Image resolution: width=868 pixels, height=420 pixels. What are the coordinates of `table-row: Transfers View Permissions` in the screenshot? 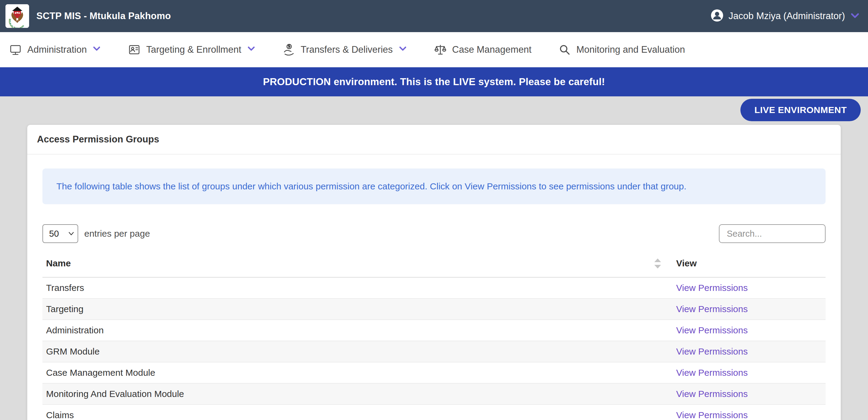 It's located at (434, 288).